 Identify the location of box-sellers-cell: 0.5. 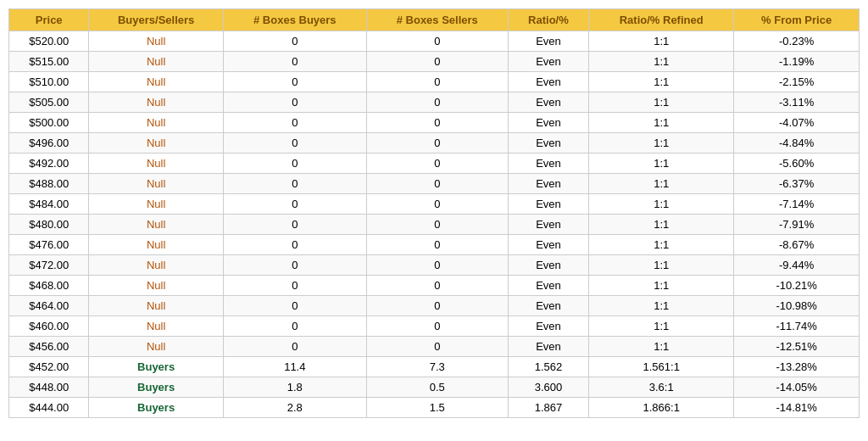
(437, 388).